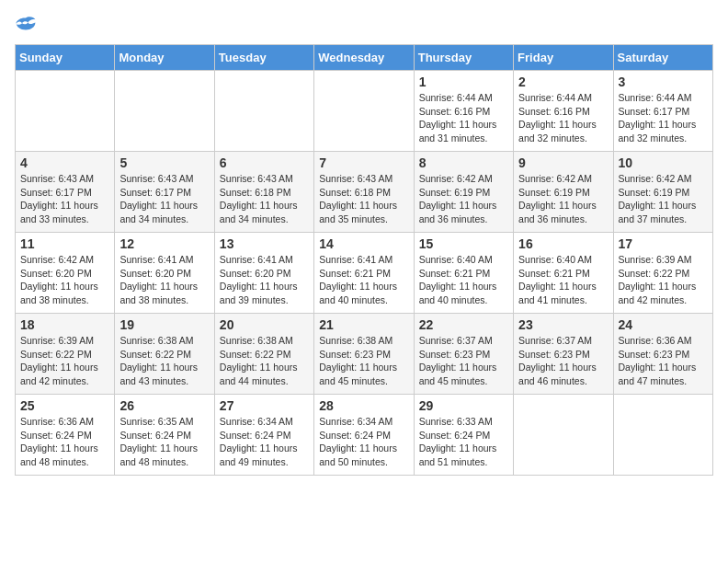 The height and width of the screenshot is (563, 728). I want to click on calendar-cell: 23Sunrise: 6:37 AM Sunset: 6:23 PM Dayli…, so click(563, 354).